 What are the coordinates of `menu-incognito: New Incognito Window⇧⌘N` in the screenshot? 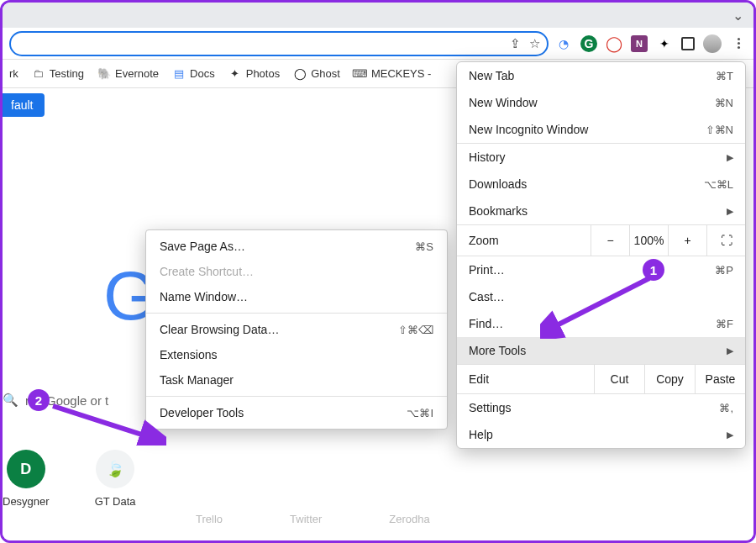 It's located at (601, 129).